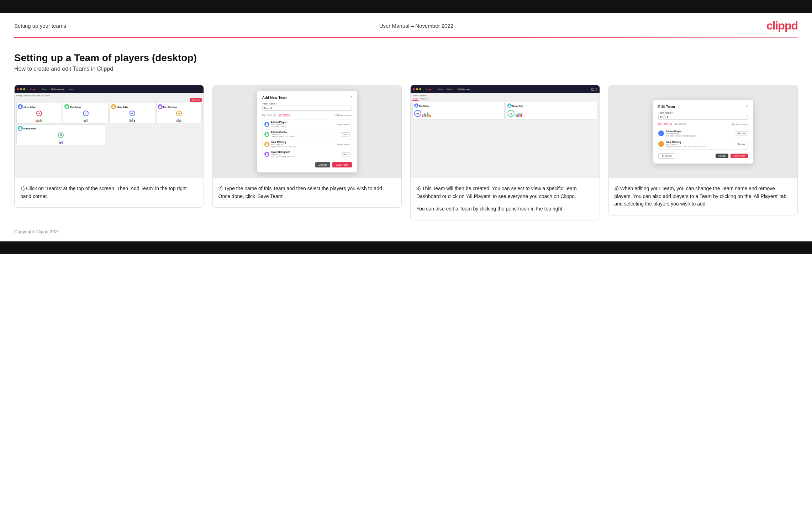 This screenshot has height=507, width=812. What do you see at coordinates (450, 89) in the screenshot?
I see `nav-players-3: Players` at bounding box center [450, 89].